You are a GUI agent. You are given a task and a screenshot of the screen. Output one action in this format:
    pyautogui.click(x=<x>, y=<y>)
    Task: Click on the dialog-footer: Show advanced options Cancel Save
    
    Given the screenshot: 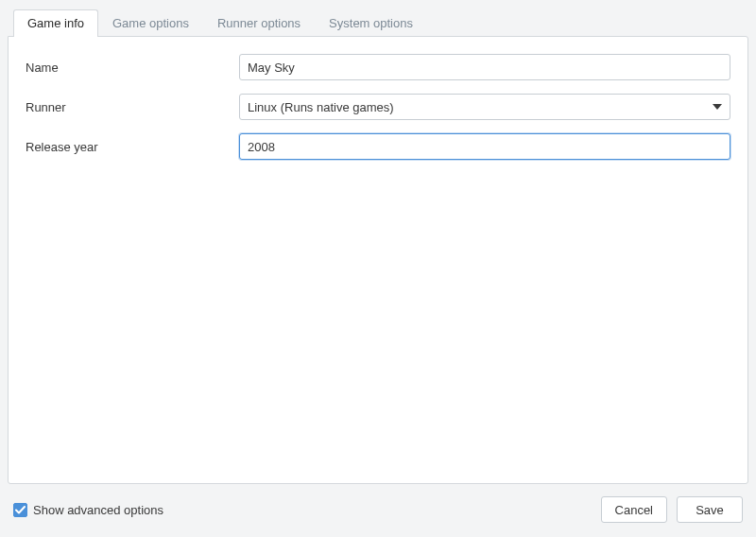 What is the action you would take?
    pyautogui.click(x=378, y=507)
    